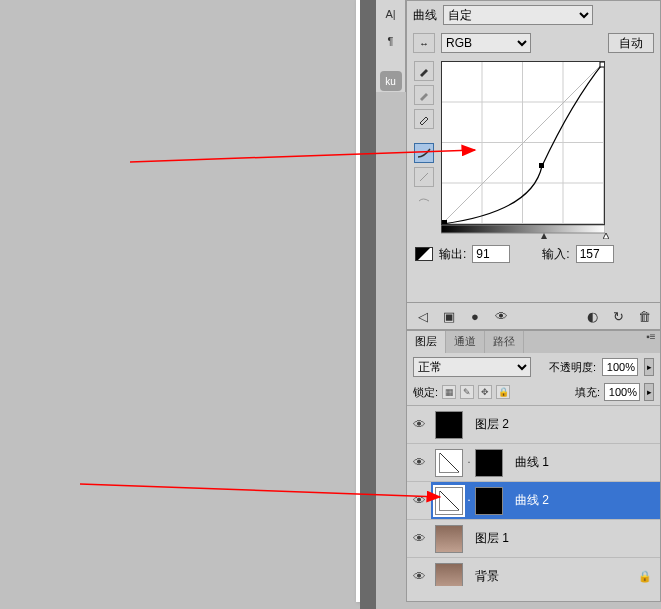 The image size is (661, 609). What do you see at coordinates (424, 119) in the screenshot?
I see `eyedropper-white-icon` at bounding box center [424, 119].